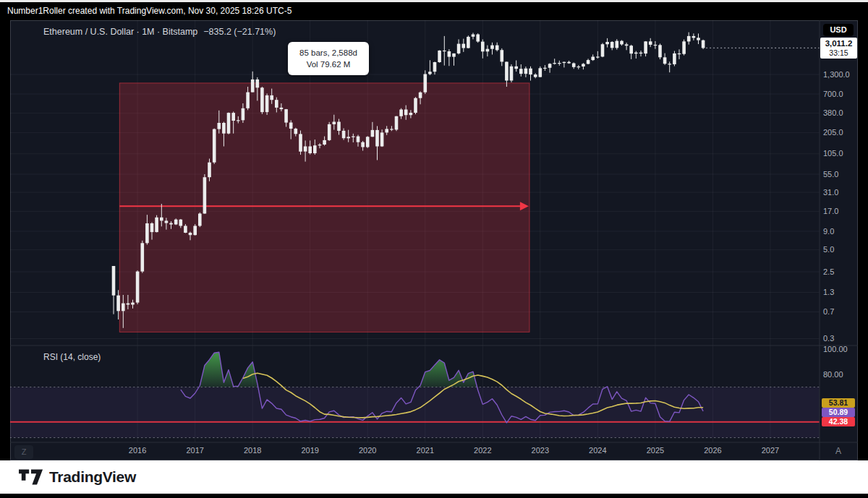 Image resolution: width=868 pixels, height=498 pixels. I want to click on measure-volume-line: Vol 79.62 M, so click(328, 64).